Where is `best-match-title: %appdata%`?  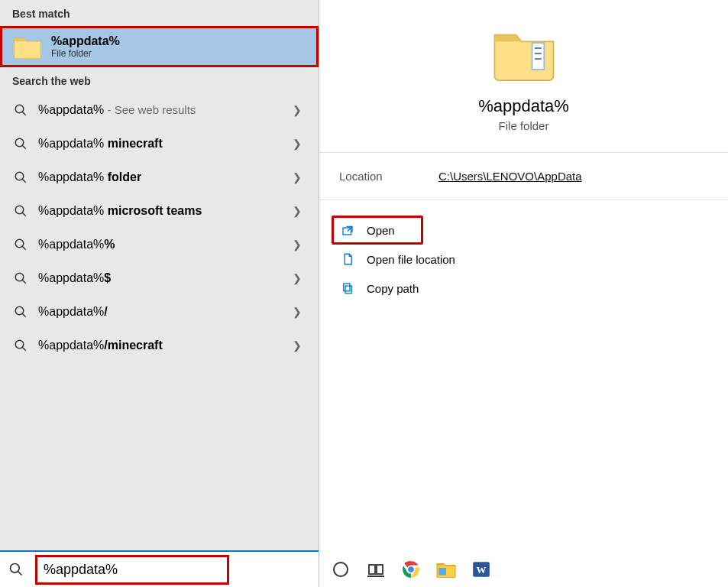 best-match-title: %appdata% is located at coordinates (86, 41).